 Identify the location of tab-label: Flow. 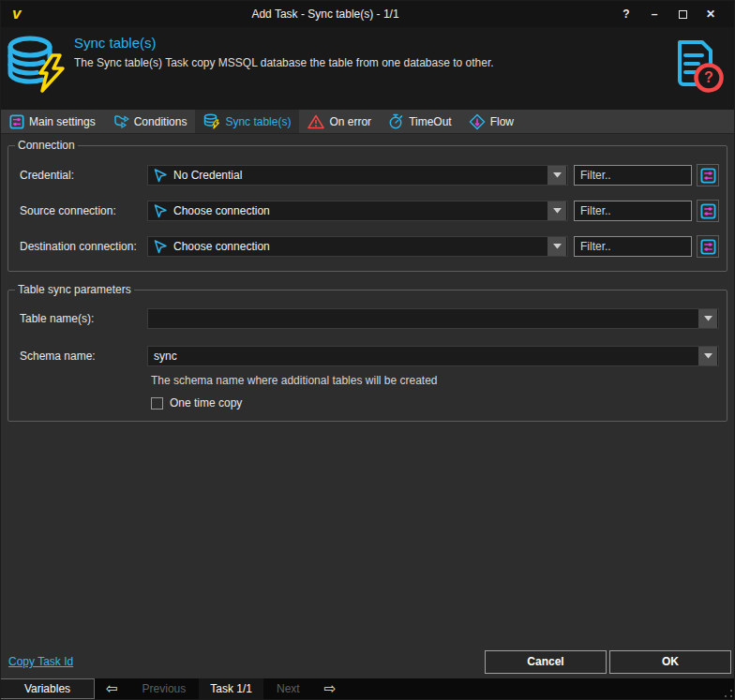
(502, 122).